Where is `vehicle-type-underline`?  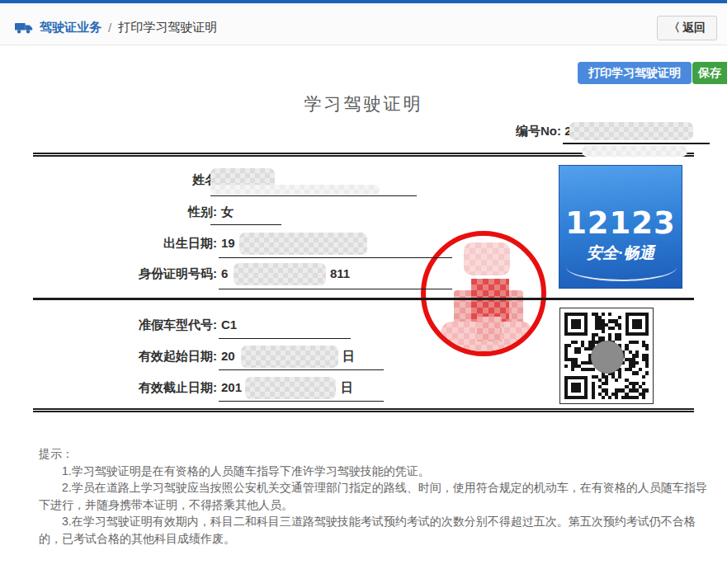
vehicle-type-underline is located at coordinates (285, 338).